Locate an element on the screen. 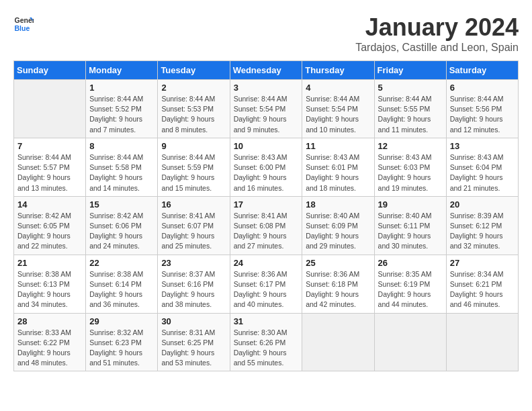 Image resolution: width=532 pixels, height=411 pixels. calendar-cell: 1Sunrise: 8:44 AMSunset: 5:52 PMDaylight… is located at coordinates (122, 109).